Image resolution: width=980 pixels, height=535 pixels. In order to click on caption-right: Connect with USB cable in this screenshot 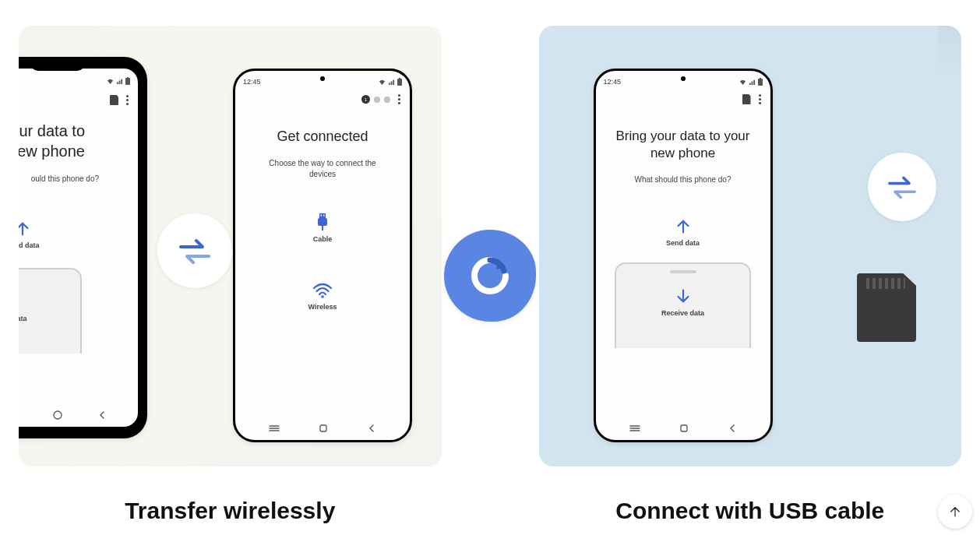, I will do `click(751, 511)`.